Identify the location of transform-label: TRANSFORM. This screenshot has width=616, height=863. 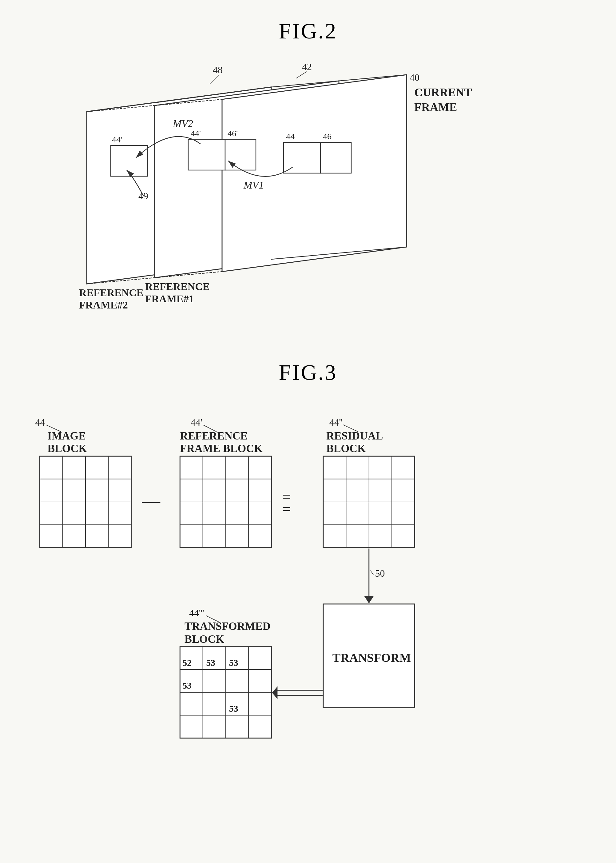
(372, 658).